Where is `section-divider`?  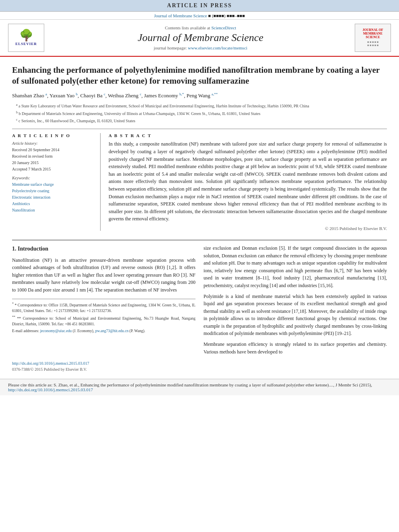 section-divider is located at coordinates (200, 129).